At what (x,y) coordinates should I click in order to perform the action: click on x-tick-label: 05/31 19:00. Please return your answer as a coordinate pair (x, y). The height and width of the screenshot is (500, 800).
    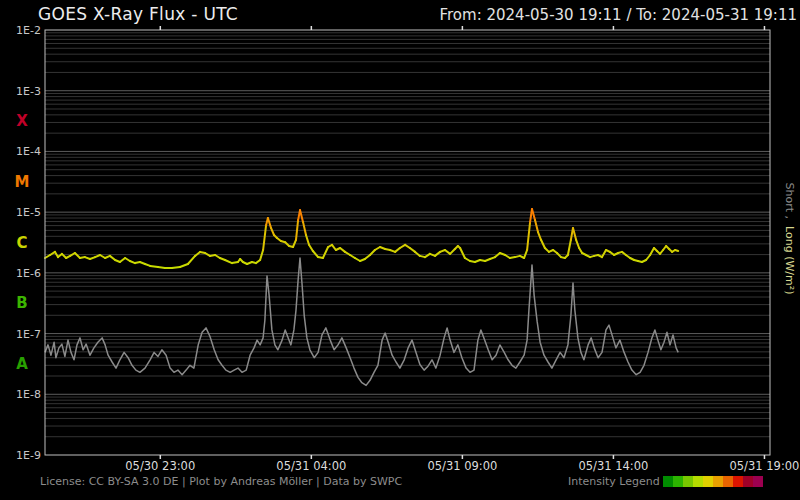
    Looking at the image, I should click on (754, 466).